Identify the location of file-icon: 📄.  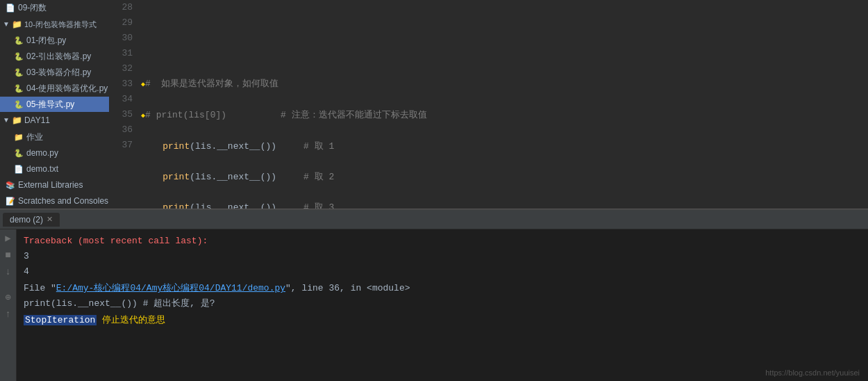
(10, 8).